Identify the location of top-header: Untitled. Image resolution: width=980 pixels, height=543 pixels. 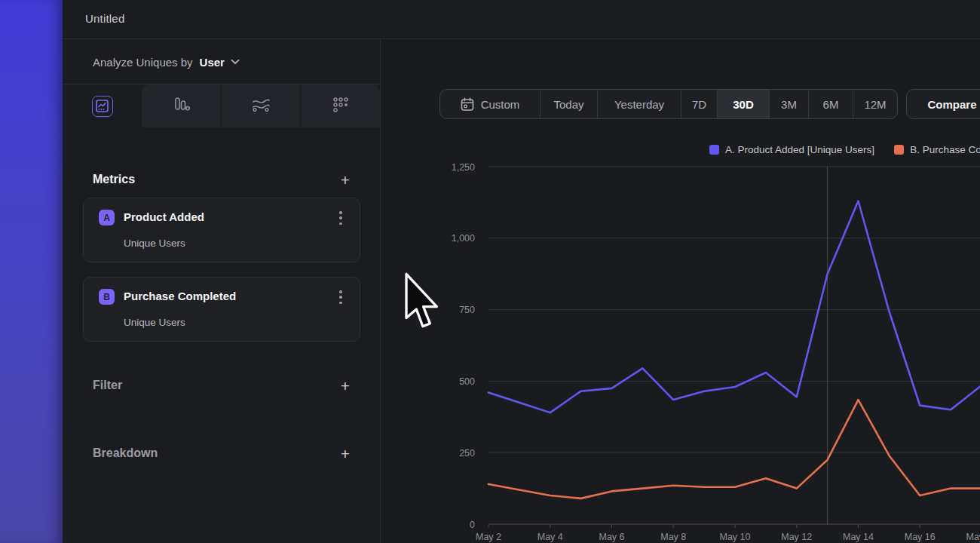
(522, 20).